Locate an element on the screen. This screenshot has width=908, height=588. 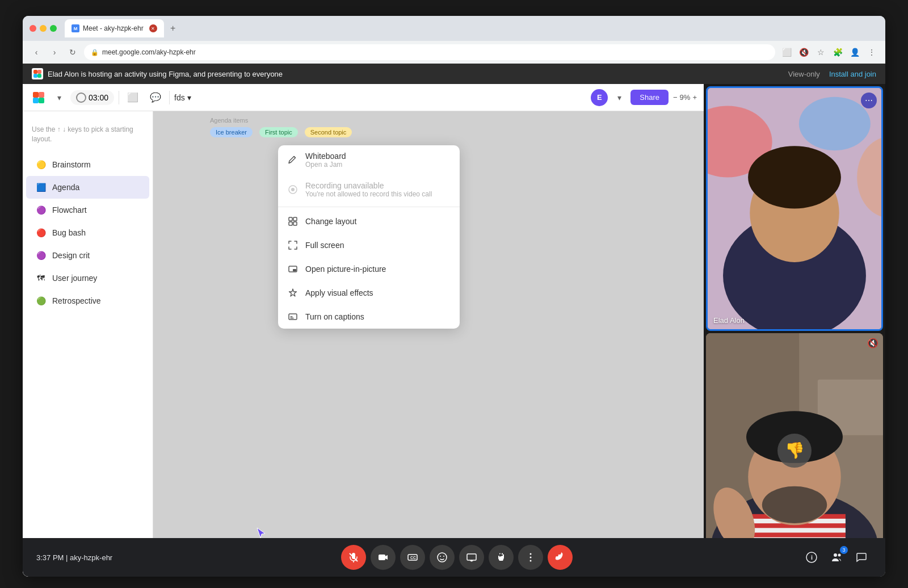
mute-button is located at coordinates (354, 557).